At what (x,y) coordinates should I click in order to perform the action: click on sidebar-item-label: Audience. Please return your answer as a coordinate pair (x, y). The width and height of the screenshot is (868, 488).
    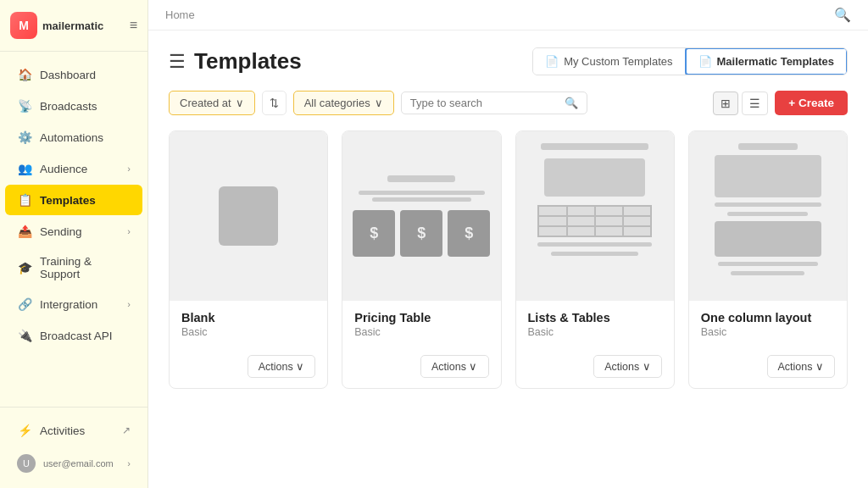
    Looking at the image, I should click on (64, 169).